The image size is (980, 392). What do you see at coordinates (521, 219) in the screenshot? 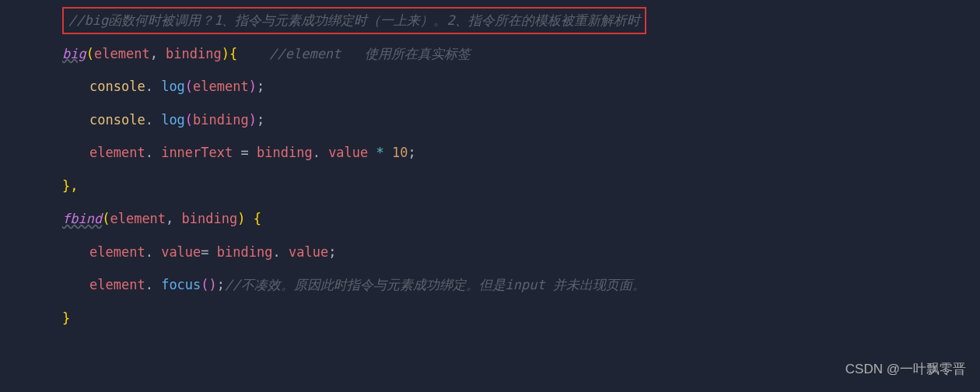
I see `code-line-7: fbind(element, binding) {` at bounding box center [521, 219].